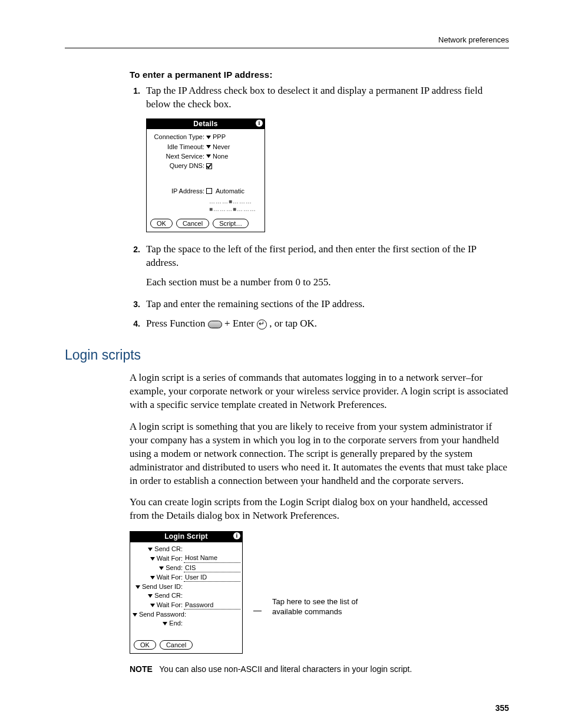 This screenshot has height=728, width=562. Describe the element at coordinates (287, 355) in the screenshot. I see `heading-login-scripts: Login scripts` at that location.